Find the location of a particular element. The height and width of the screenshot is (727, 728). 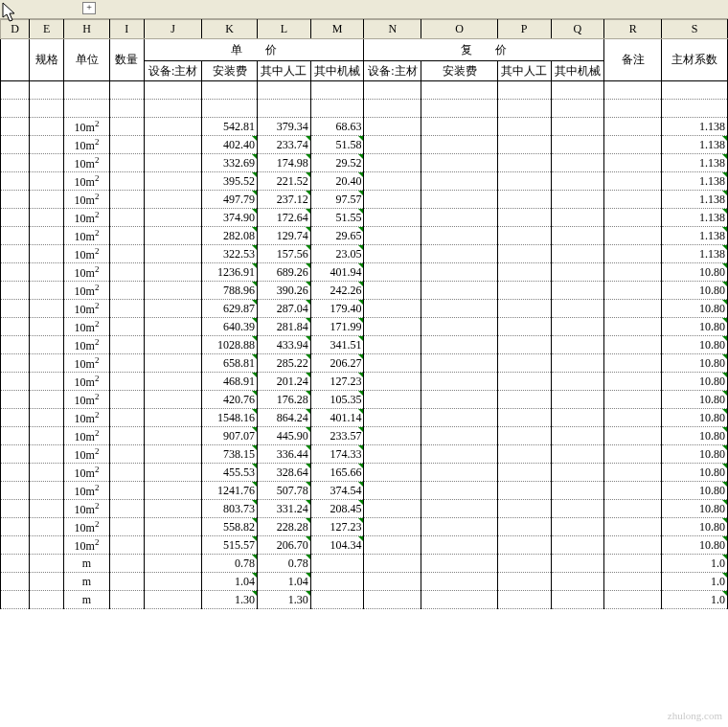

cell-l: 445.90 is located at coordinates (284, 437).